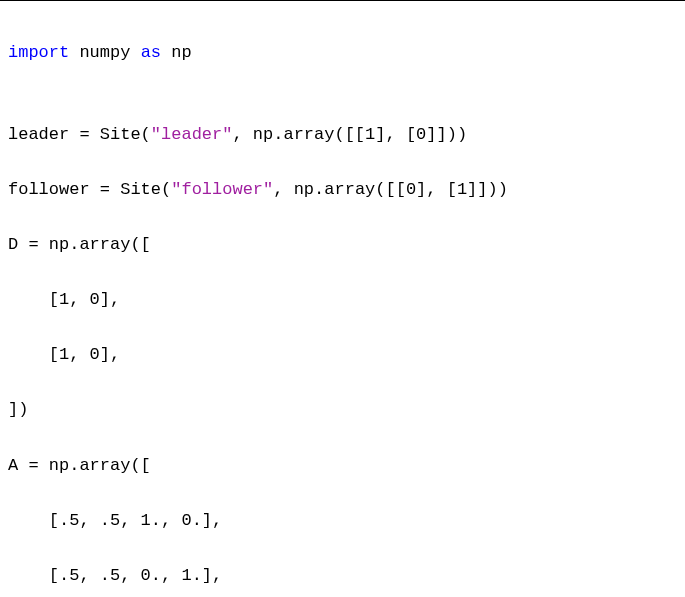 Image resolution: width=685 pixels, height=597 pixels. Describe the element at coordinates (342, 410) in the screenshot. I see `code-line: ])` at that location.